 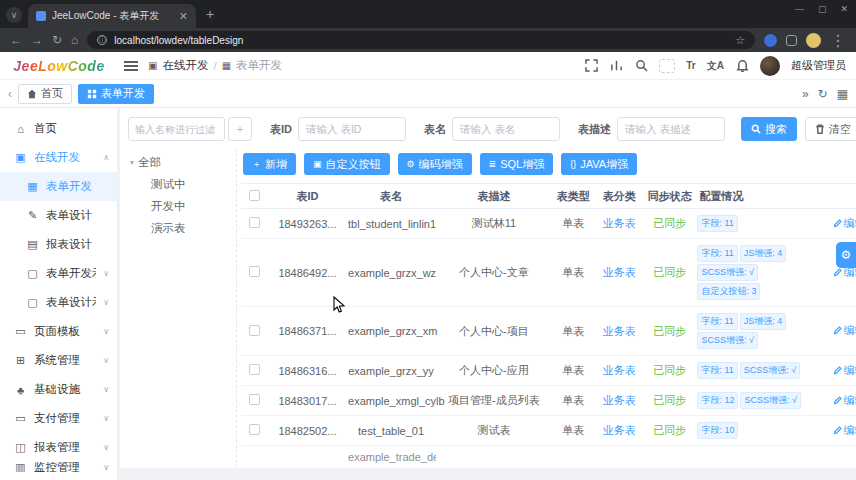 I want to click on table-row: 18493263...tbl_student_linlin1测试林11 单表业务…, so click(x=548, y=224).